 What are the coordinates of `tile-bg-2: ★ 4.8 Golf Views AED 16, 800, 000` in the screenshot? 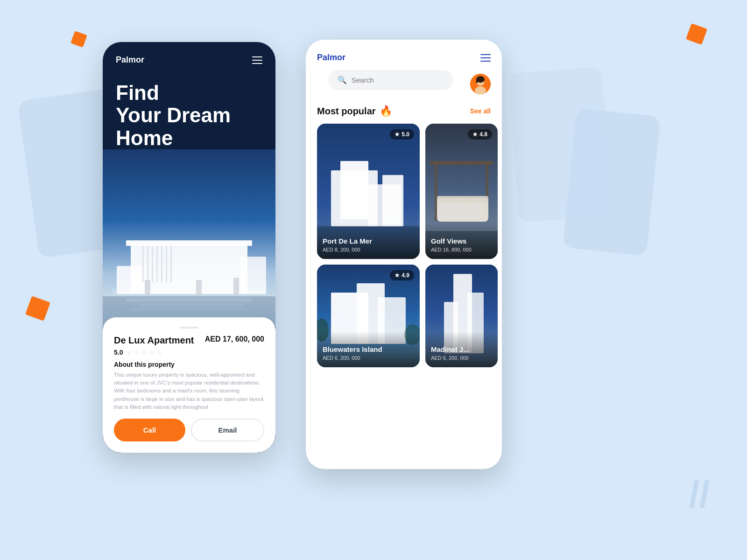 It's located at (461, 191).